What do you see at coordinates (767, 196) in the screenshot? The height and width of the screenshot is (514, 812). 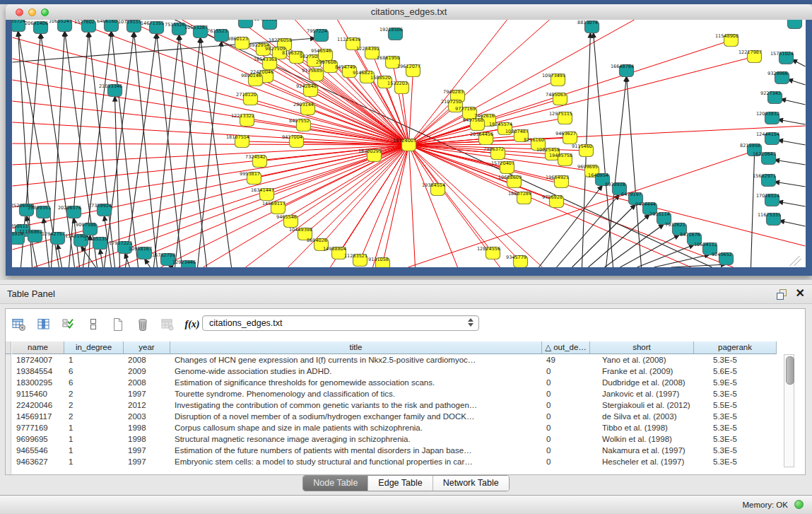 I see `svg-text: 17016514` at bounding box center [767, 196].